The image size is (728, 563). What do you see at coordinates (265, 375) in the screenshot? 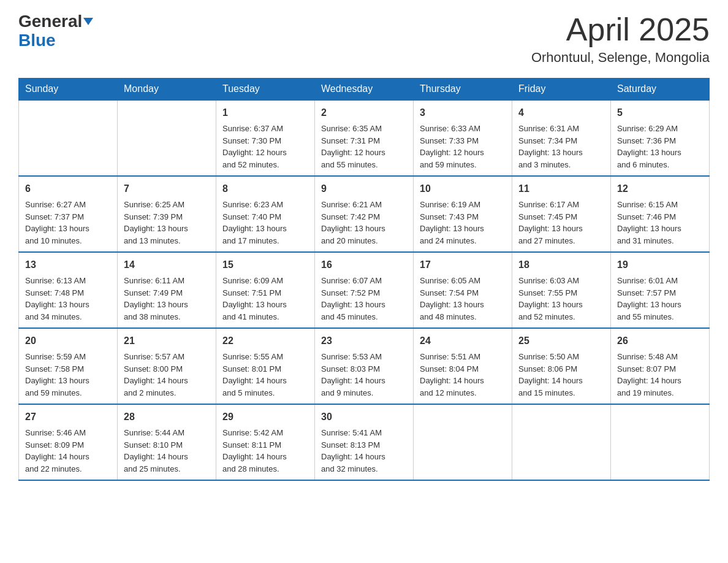
I see `day-info: Sunrise: 5:55 AMSunset: 8:01 PMDaylight:…` at bounding box center [265, 375].